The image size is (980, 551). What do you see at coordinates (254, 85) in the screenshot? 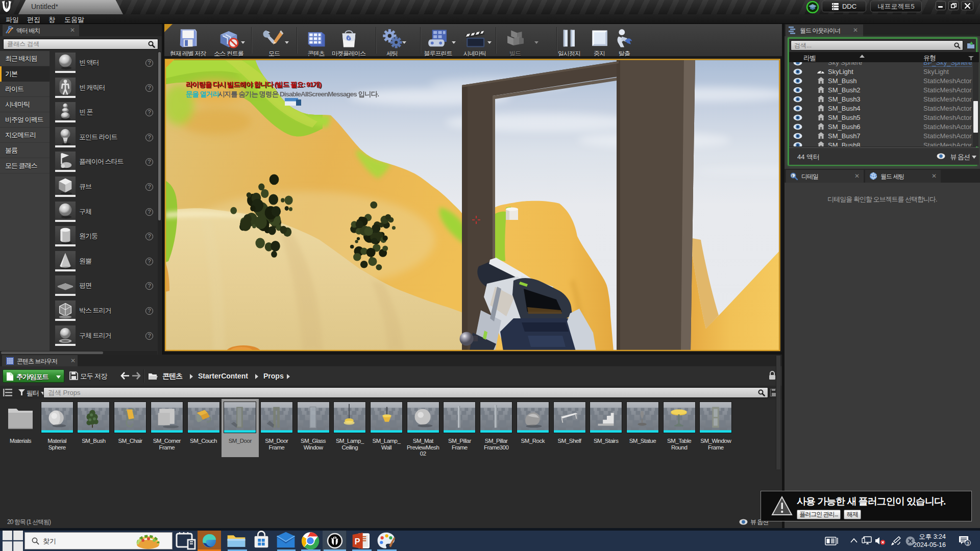
I see `svg-text: 라이팅을 다시 빌드해야 합니다 (빌드 필요: 91개)` at bounding box center [254, 85].